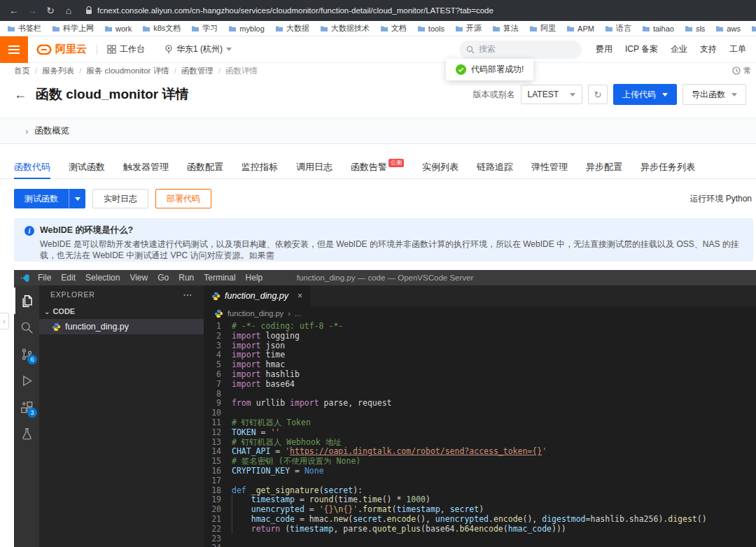 The height and width of the screenshot is (547, 756). Describe the element at coordinates (495, 167) in the screenshot. I see `tab-item: 链路追踪` at that location.